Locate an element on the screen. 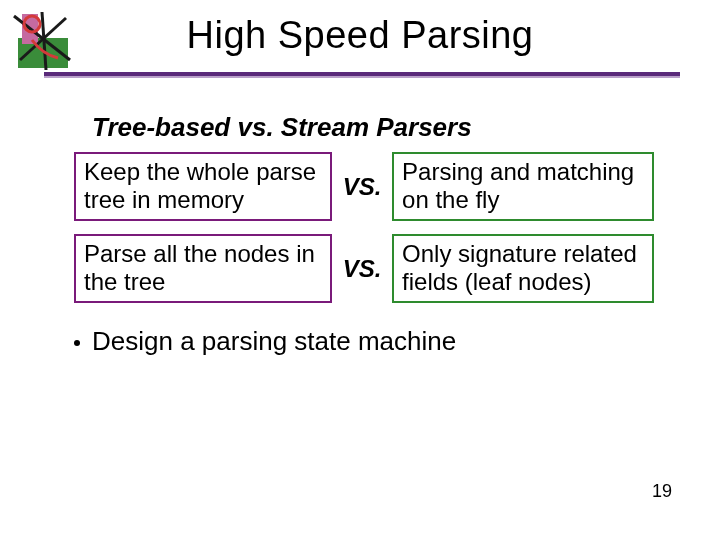  stream-box: Parsing and matching on the fly is located at coordinates (523, 186).